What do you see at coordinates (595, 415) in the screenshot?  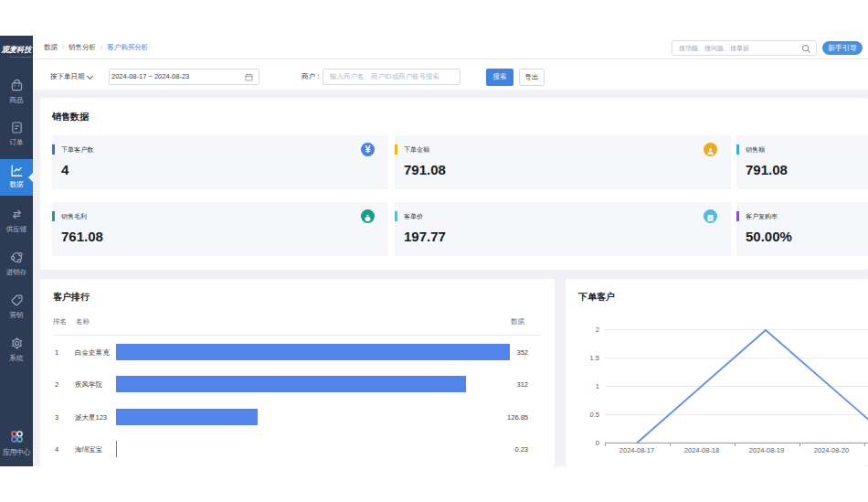 I see `svg-text: 0.5` at bounding box center [595, 415].